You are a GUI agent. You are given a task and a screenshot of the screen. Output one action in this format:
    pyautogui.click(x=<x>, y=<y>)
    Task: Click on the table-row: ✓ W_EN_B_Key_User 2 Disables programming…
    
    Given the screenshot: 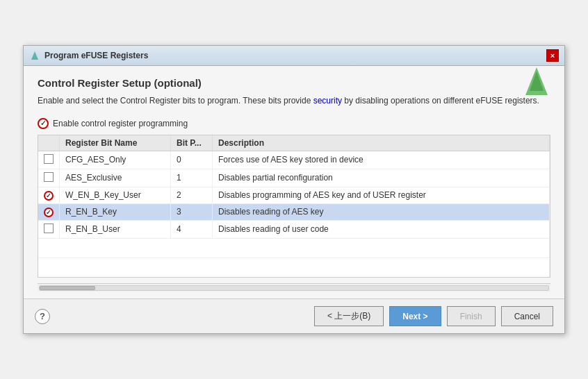 What is the action you would take?
    pyautogui.click(x=294, y=195)
    